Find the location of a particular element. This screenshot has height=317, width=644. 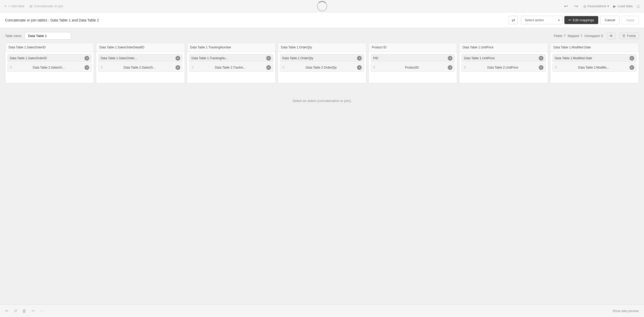

column-header-2: Data Table 1.TrackingNumber is located at coordinates (231, 48).